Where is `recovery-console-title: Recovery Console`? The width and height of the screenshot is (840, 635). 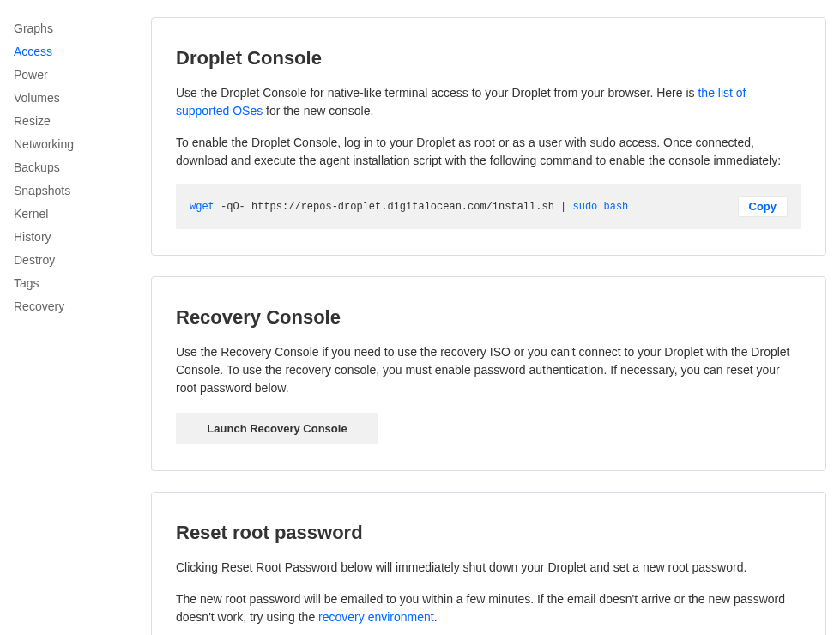
recovery-console-title: Recovery Console is located at coordinates (489, 318).